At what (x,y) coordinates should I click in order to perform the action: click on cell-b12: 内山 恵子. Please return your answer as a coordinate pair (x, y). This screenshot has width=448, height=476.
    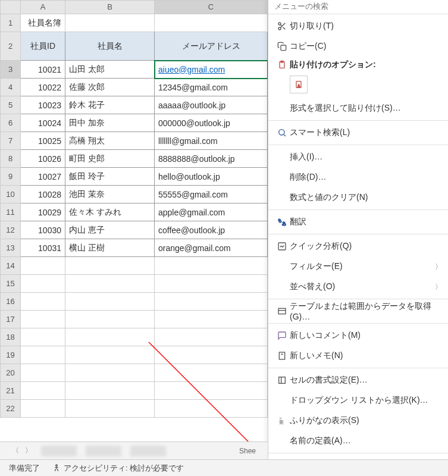
    Looking at the image, I should click on (110, 230).